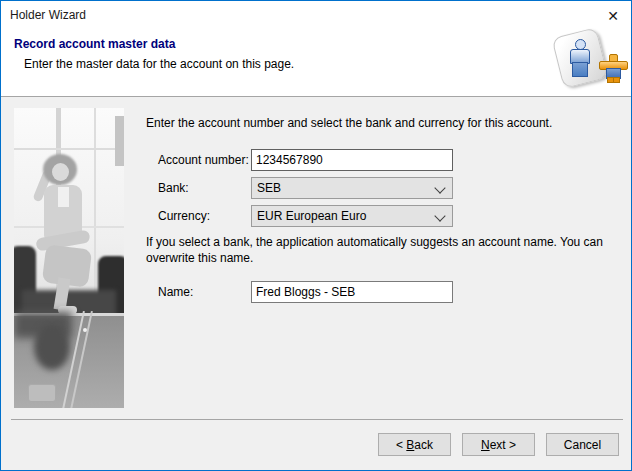  What do you see at coordinates (498, 444) in the screenshot?
I see `next-button: Next >` at bounding box center [498, 444].